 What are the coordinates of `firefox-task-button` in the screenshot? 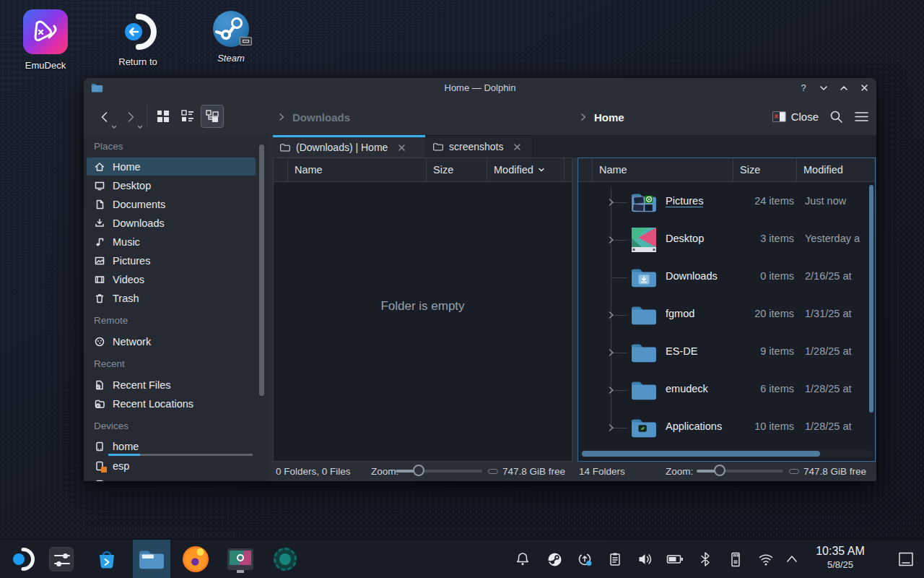 It's located at (196, 559).